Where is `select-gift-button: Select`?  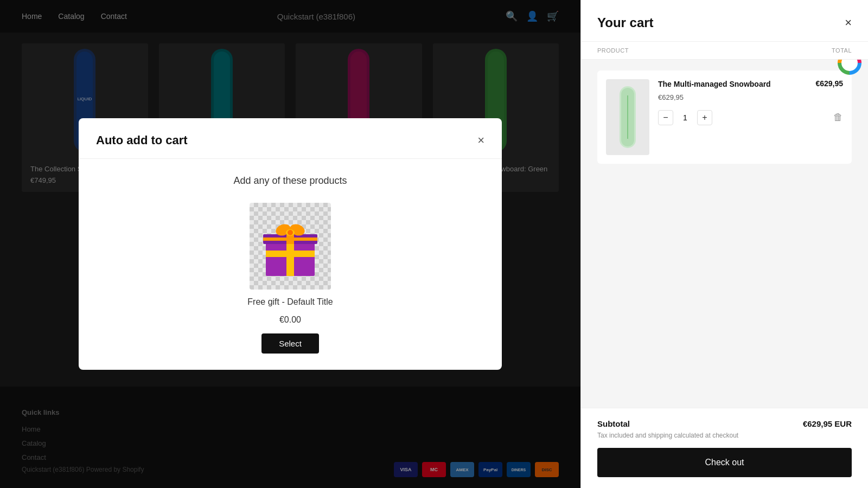
select-gift-button: Select is located at coordinates (290, 344).